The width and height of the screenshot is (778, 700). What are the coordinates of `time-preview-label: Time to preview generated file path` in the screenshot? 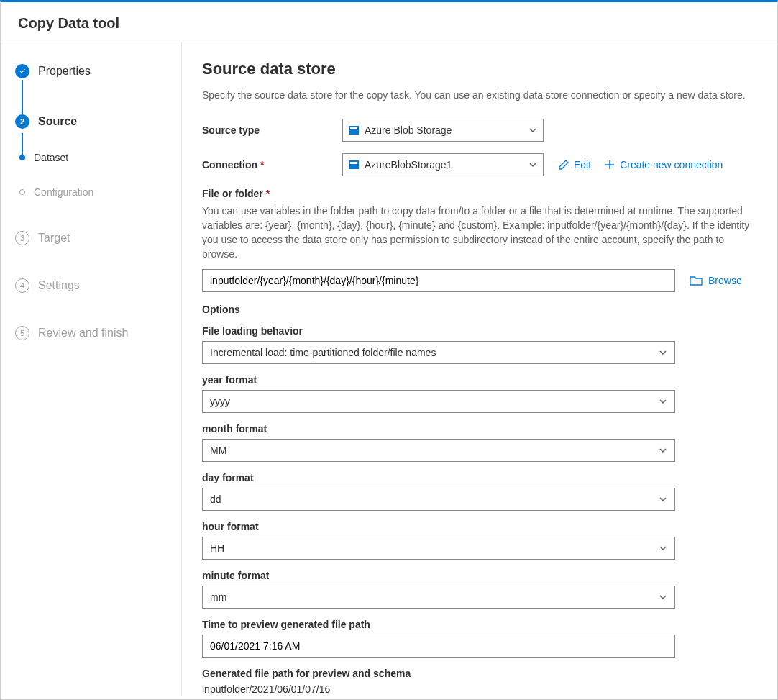 It's located at (480, 624).